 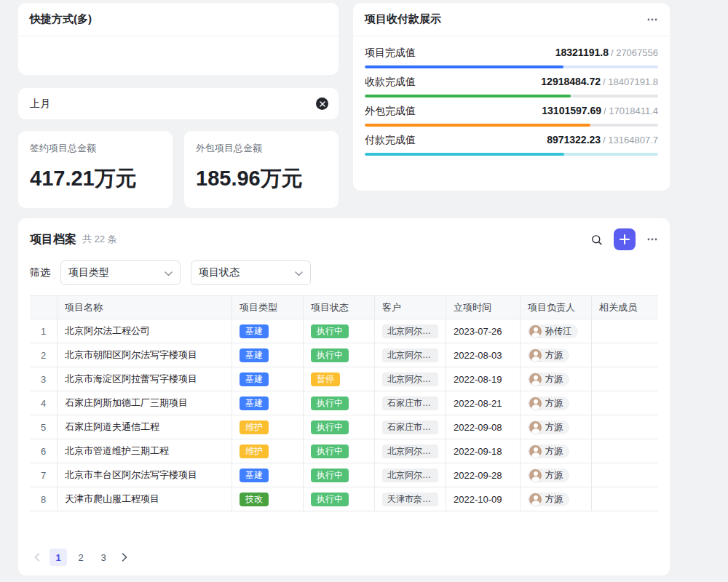 I want to click on page-button-3: 3, so click(x=103, y=557).